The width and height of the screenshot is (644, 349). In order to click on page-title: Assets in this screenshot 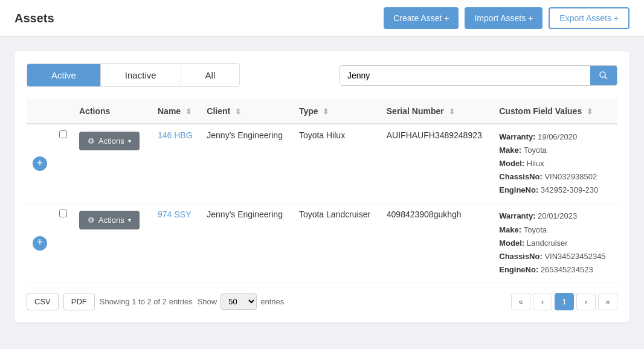, I will do `click(34, 18)`.